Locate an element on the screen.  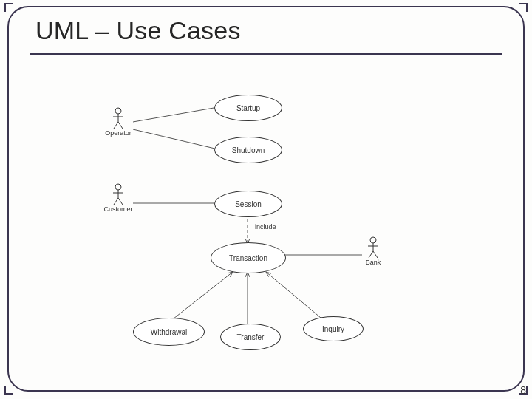
actor-operator: Operator is located at coordinates (118, 122).